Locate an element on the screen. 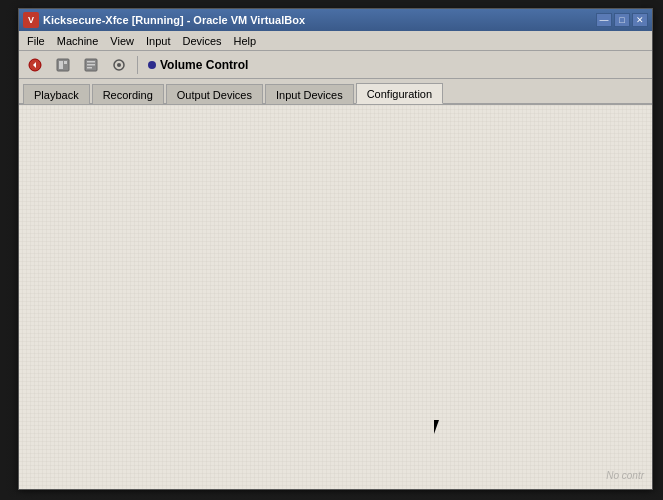 The height and width of the screenshot is (500, 663). menu-bar: File Machine View Input Devices Help is located at coordinates (336, 41).